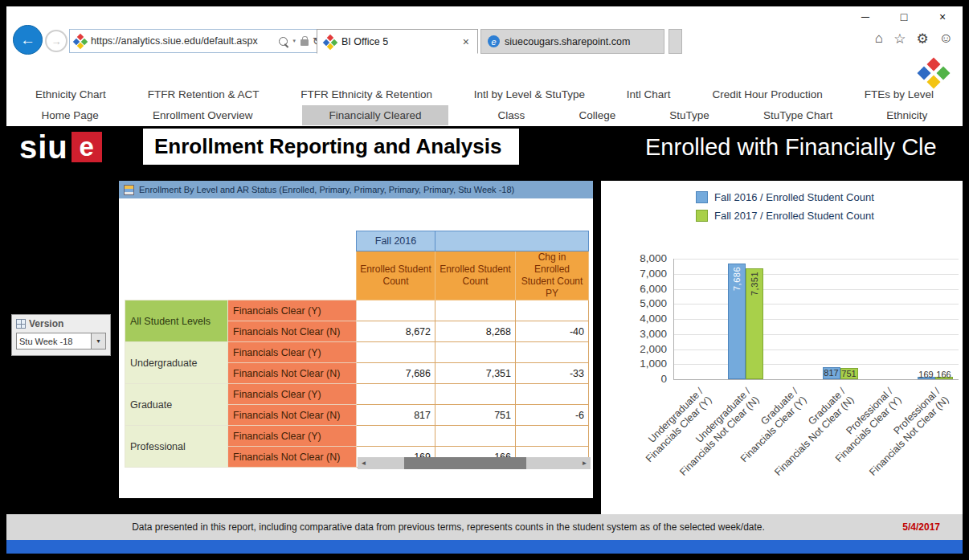  What do you see at coordinates (396, 415) in the screenshot?
I see `data-cell: 817` at bounding box center [396, 415].